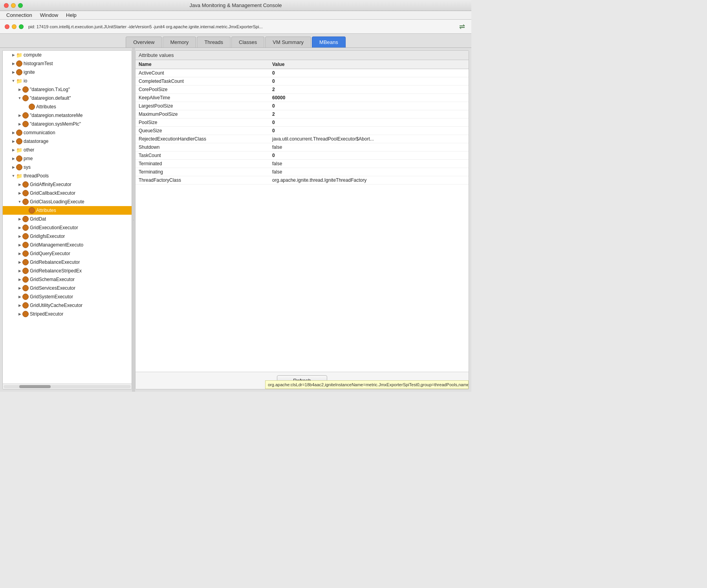  I want to click on tree-arrow-GridManagementExecuto, so click(20, 245).